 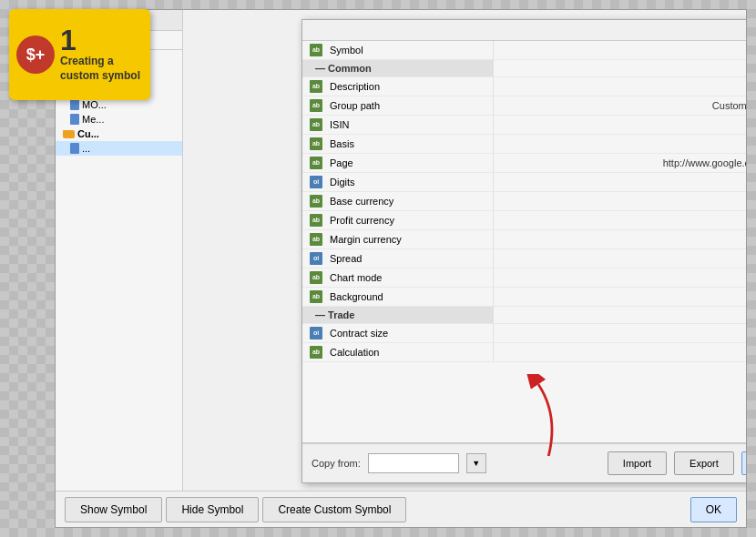 I want to click on prop-name-cell: ab Calculation, so click(x=398, y=352).